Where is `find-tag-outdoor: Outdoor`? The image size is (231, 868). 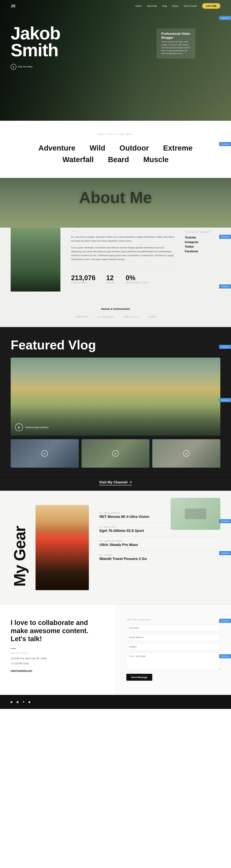 find-tag-outdoor: Outdoor is located at coordinates (134, 148).